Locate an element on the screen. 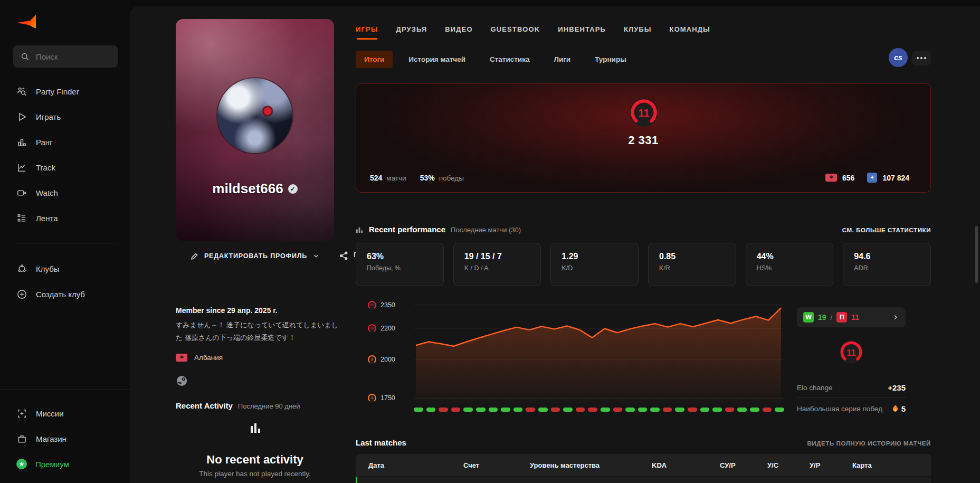  sidebar-item-label: Премиум is located at coordinates (52, 465).